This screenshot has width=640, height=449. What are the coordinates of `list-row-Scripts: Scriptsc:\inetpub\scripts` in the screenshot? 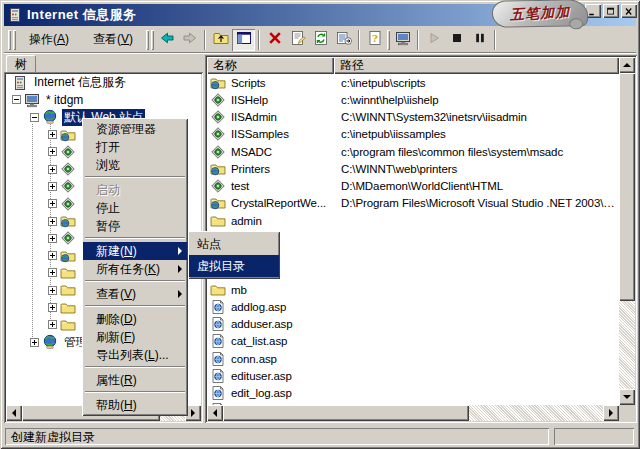 It's located at (413, 82).